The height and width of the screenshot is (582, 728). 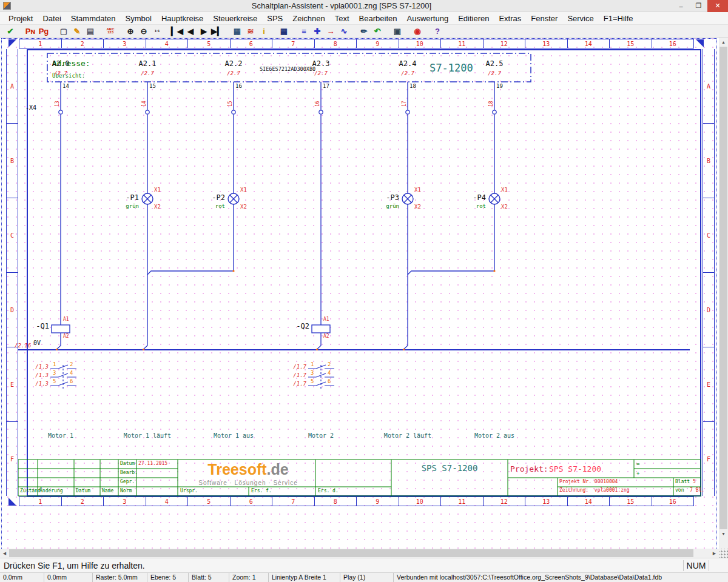 I want to click on column-label: 5, so click(x=209, y=44).